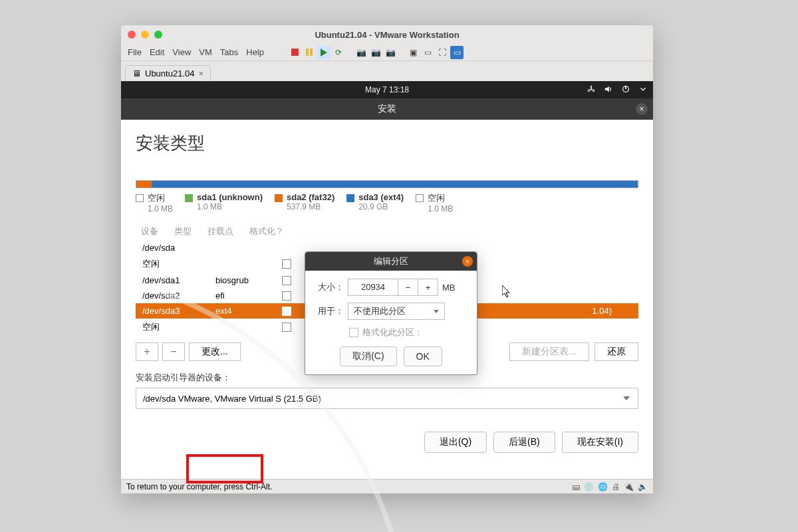 The width and height of the screenshot is (798, 532). I want to click on col-mount: 挂载点, so click(221, 231).